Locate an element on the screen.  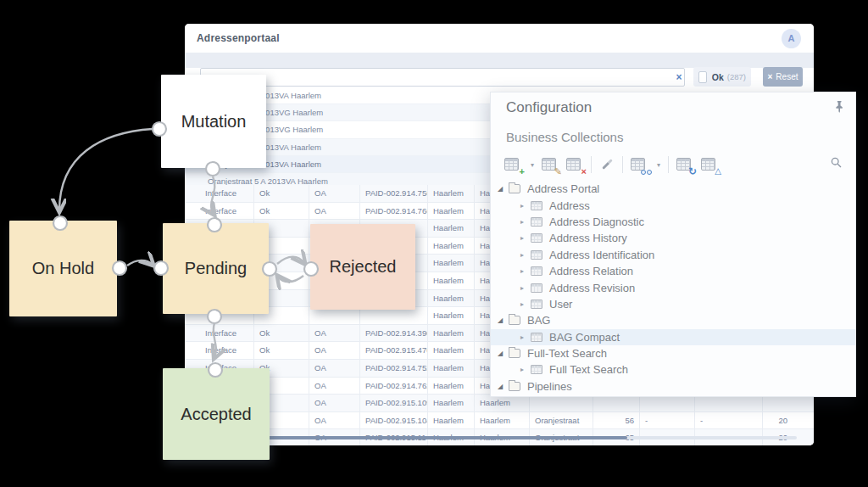
tree-item-label: Address Without Verbl Code is located at coordinates (619, 397).